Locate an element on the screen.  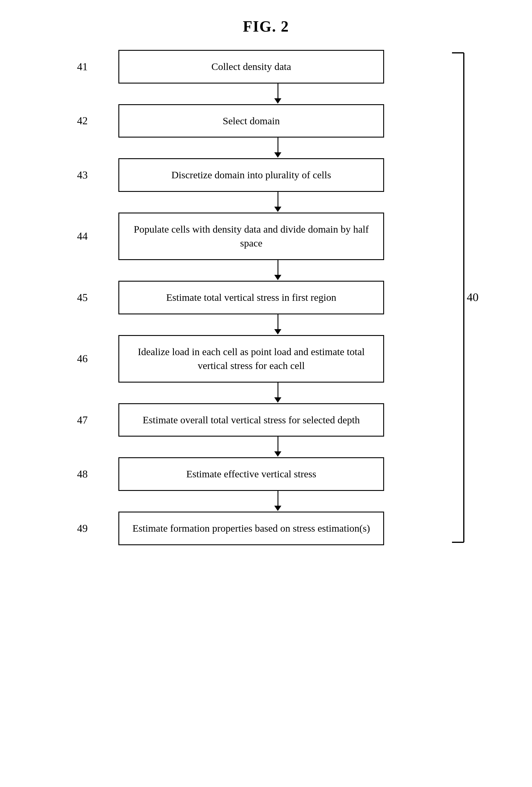
step-box-45: Estimate total vertical stress in first … is located at coordinates (251, 297).